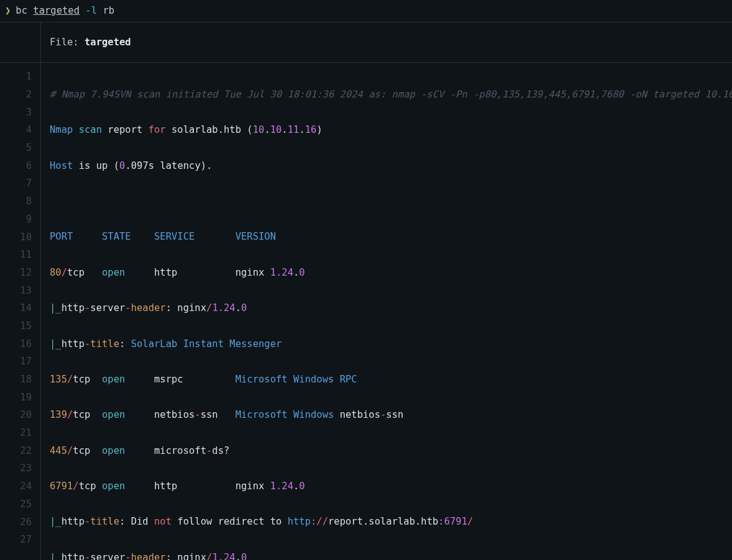  I want to click on code-line: |_http-title: SolarLab Instant Messenger, so click(391, 344).